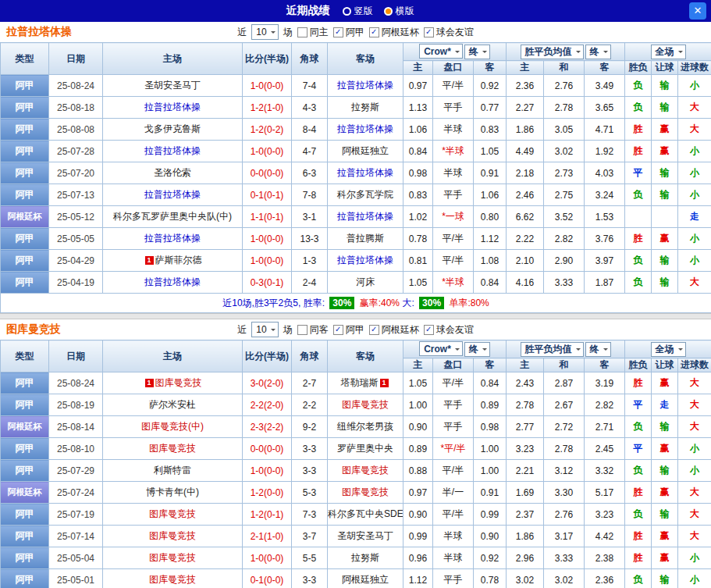  Describe the element at coordinates (310, 579) in the screenshot. I see `corners-cell: 3-3` at that location.